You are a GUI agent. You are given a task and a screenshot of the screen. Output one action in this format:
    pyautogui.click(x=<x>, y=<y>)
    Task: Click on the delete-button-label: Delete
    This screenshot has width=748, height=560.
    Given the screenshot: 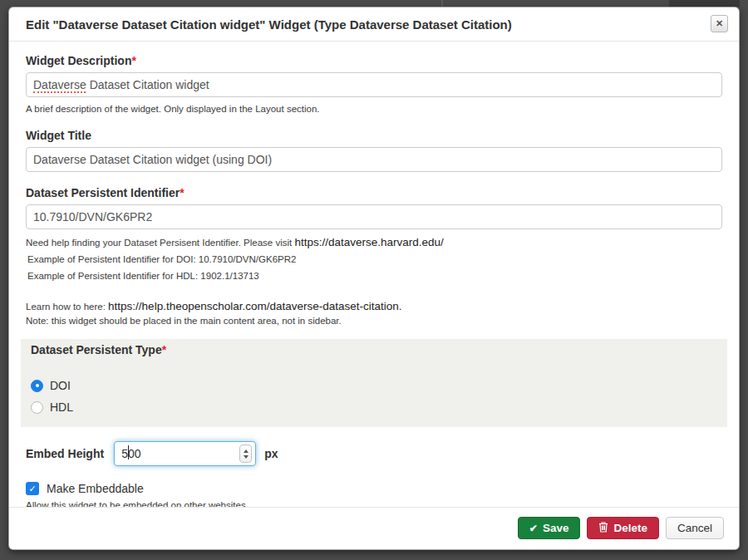 What is the action you would take?
    pyautogui.click(x=630, y=528)
    